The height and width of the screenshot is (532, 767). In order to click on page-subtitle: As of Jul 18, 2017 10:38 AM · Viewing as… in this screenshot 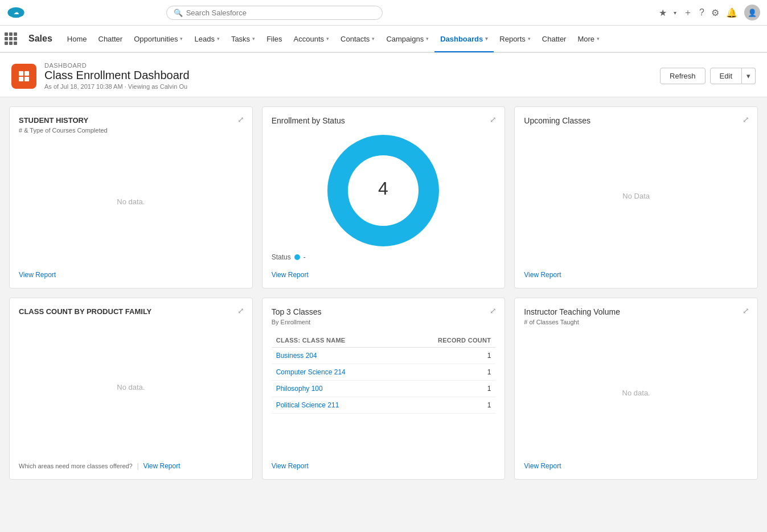, I will do `click(117, 86)`.